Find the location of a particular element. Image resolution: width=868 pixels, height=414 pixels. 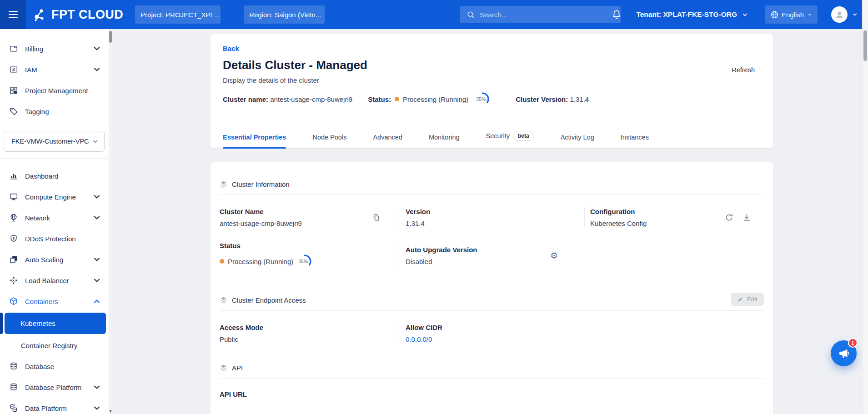

announcements-fab-button: 1 is located at coordinates (844, 354).